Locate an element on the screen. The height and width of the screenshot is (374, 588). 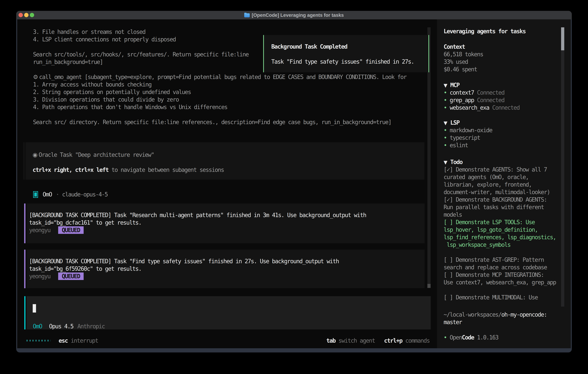
shortcut-esc: esc interrupt is located at coordinates (78, 341).